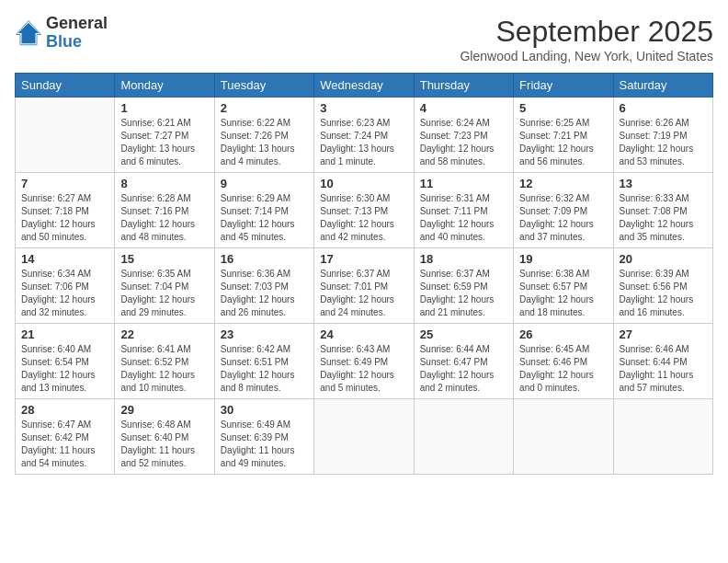  What do you see at coordinates (65, 86) in the screenshot?
I see `day-header-sunday: Sunday` at bounding box center [65, 86].